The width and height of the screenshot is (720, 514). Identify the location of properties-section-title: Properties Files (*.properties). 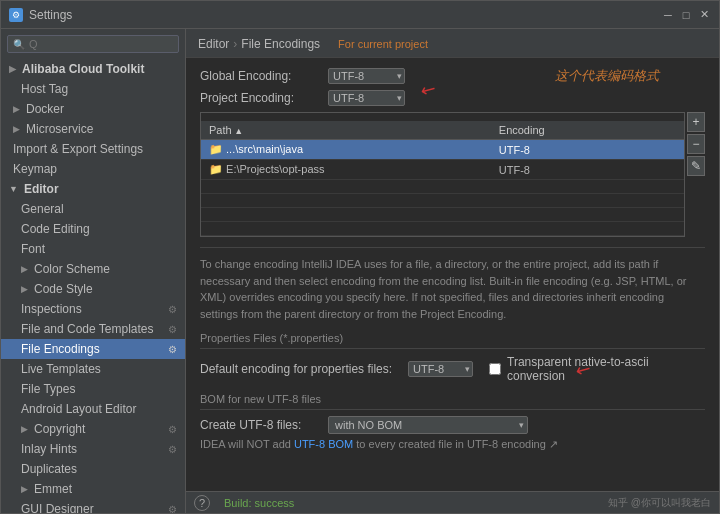
(452, 340).